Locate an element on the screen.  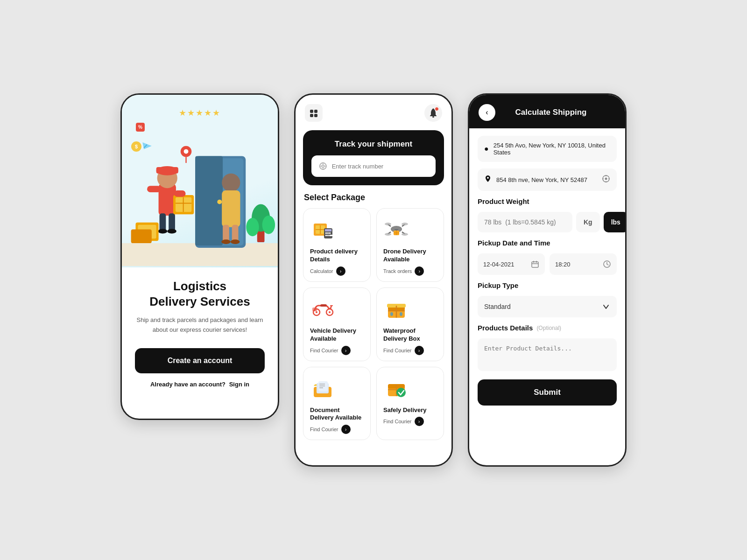
to-address-text: 854 8th nve, New York, NY 52487 is located at coordinates (547, 180).